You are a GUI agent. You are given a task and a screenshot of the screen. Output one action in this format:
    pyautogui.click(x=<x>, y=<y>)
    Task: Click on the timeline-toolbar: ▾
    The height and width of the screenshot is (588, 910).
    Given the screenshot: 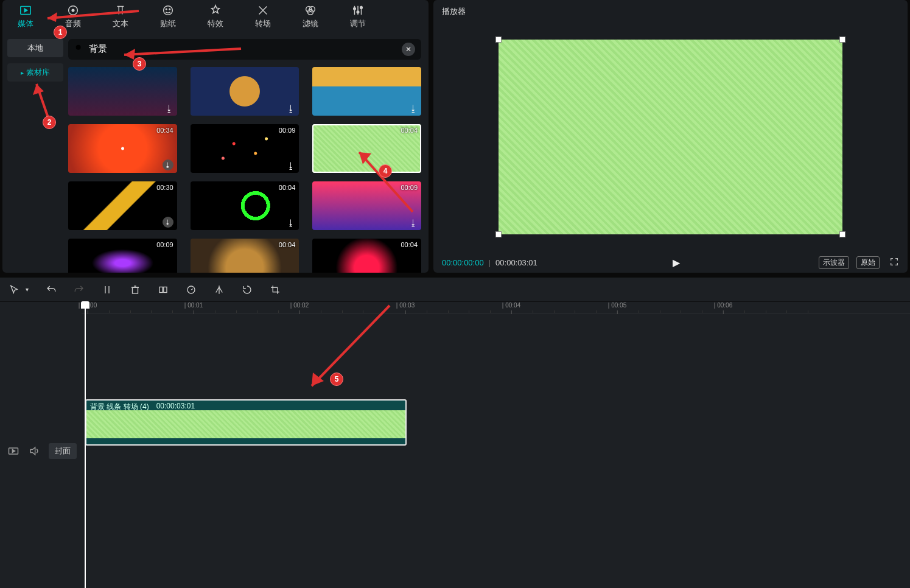 What is the action you would take?
    pyautogui.click(x=455, y=290)
    